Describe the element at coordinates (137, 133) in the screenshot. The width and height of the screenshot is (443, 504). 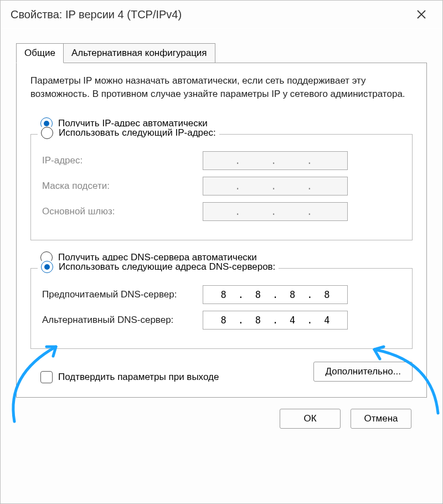
I see `radio-ip-manual-label: Использовать следующий IP-адрес:` at that location.